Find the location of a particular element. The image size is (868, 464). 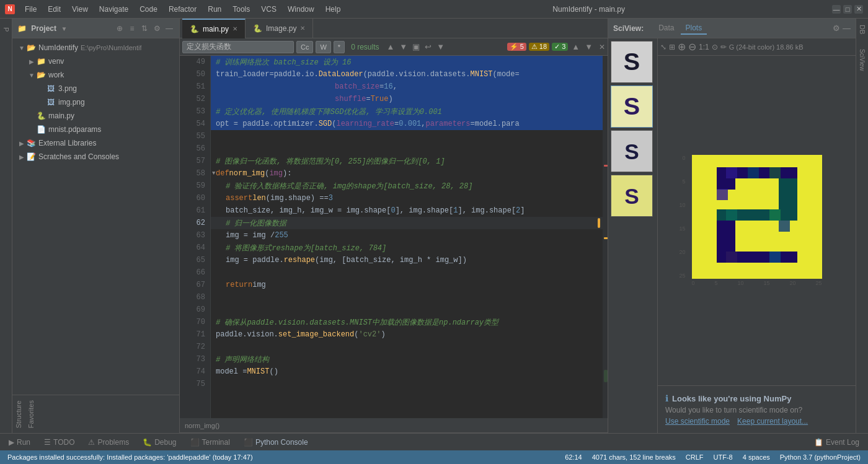

app-logo: N is located at coordinates (10, 9).